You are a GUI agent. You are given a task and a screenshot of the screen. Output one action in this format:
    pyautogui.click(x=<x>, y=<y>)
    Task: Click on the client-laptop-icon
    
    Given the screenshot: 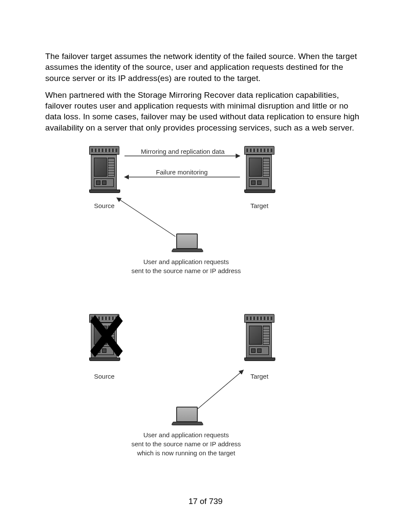 What is the action you would take?
    pyautogui.click(x=187, y=243)
    